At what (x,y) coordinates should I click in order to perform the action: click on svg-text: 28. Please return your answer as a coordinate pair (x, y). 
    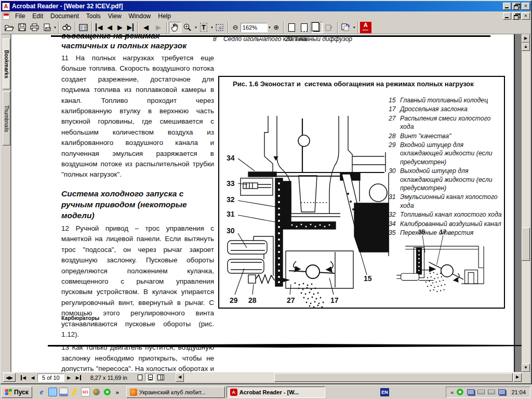
    Looking at the image, I should click on (252, 300).